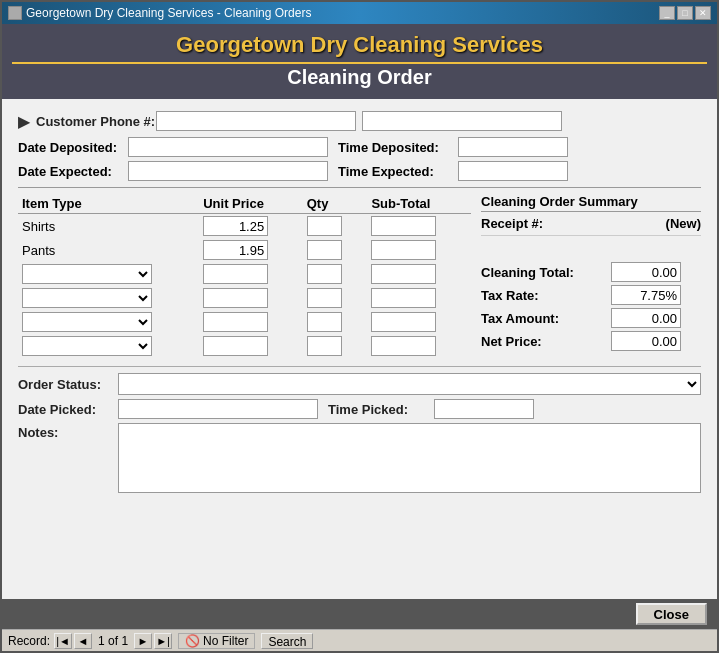  I want to click on nav-arrow: ▶, so click(25, 122).